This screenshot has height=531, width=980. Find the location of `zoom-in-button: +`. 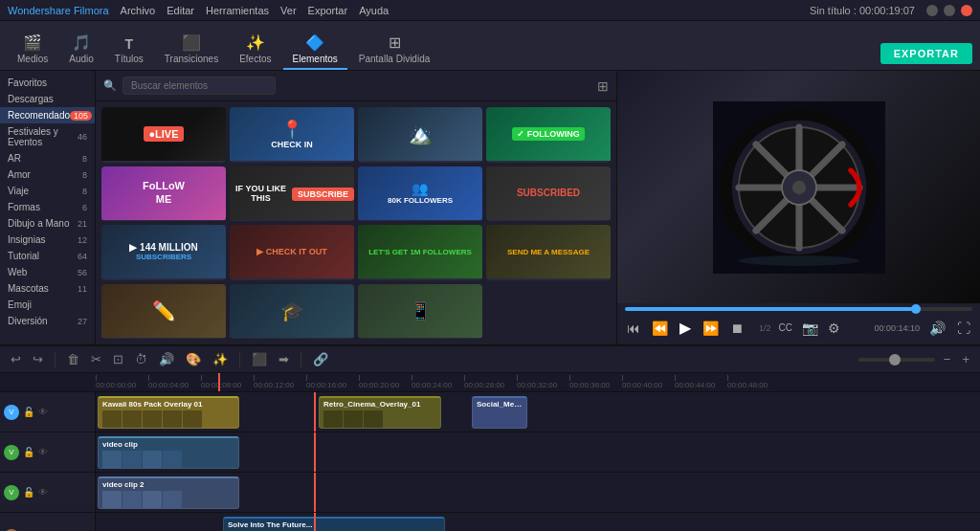

zoom-in-button: + is located at coordinates (966, 360).